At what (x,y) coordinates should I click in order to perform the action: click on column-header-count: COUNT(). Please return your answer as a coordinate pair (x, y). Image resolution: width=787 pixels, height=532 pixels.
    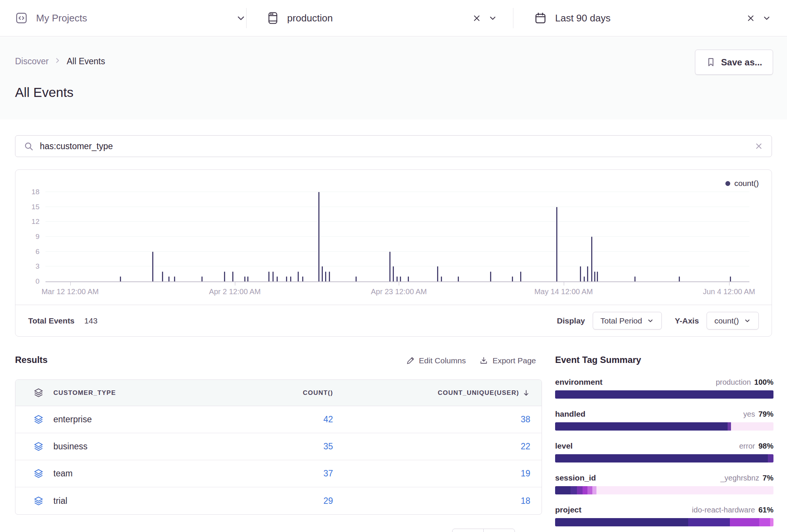
    Looking at the image, I should click on (295, 393).